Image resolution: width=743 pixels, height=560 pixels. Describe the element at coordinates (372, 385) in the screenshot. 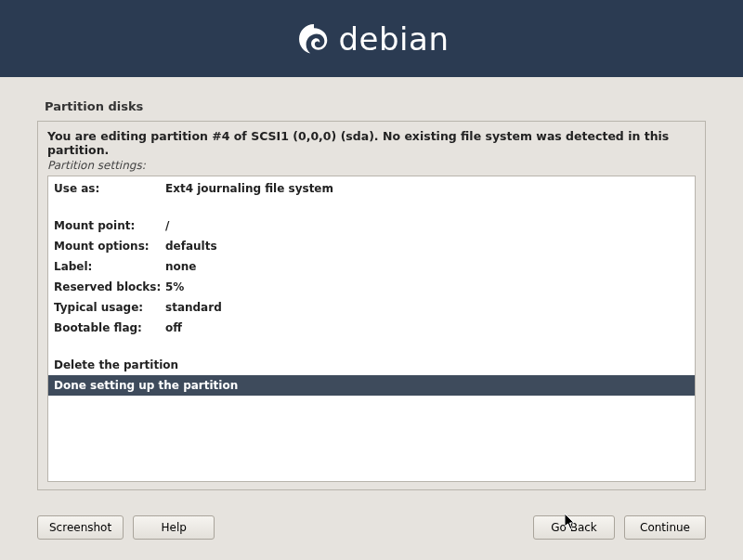

I see `list-action: Done setting up the partition` at that location.